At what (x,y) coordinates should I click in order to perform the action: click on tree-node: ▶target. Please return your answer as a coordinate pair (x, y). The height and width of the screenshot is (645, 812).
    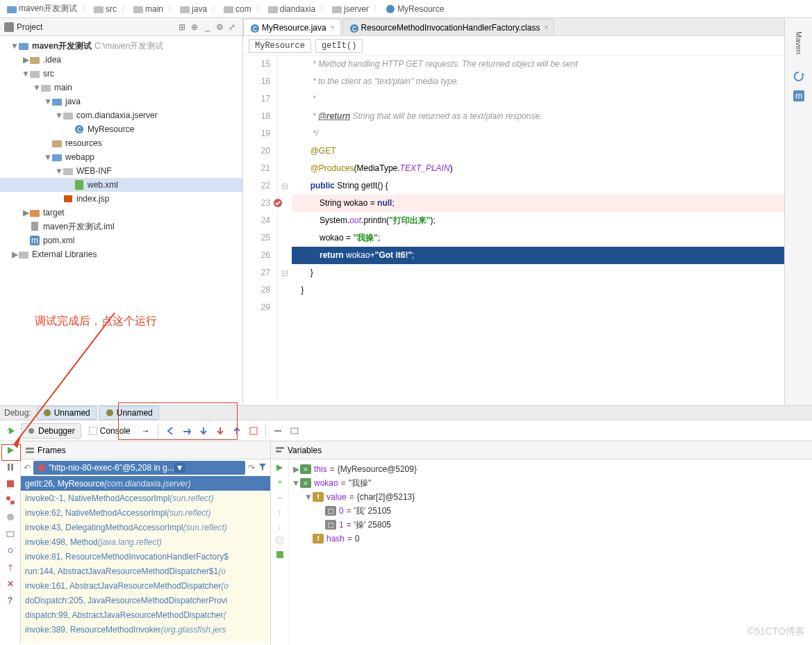
    Looking at the image, I should click on (121, 213).